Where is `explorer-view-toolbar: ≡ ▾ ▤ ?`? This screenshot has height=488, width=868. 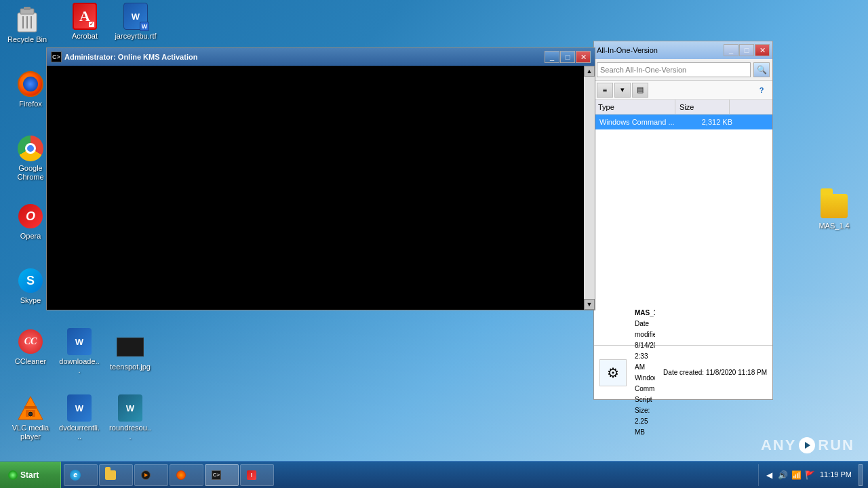 explorer-view-toolbar: ≡ ▾ ▤ ? is located at coordinates (684, 90).